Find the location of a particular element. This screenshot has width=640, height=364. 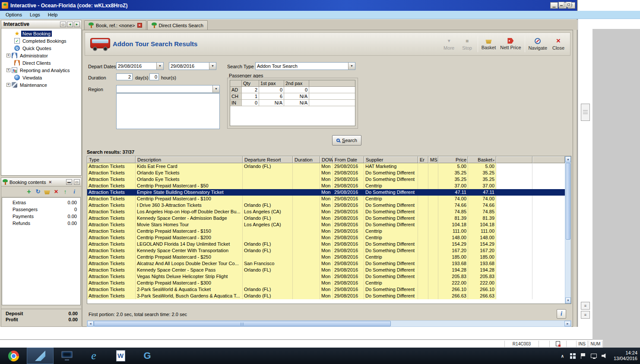

scroll-up-icon: ▲ is located at coordinates (568, 159).